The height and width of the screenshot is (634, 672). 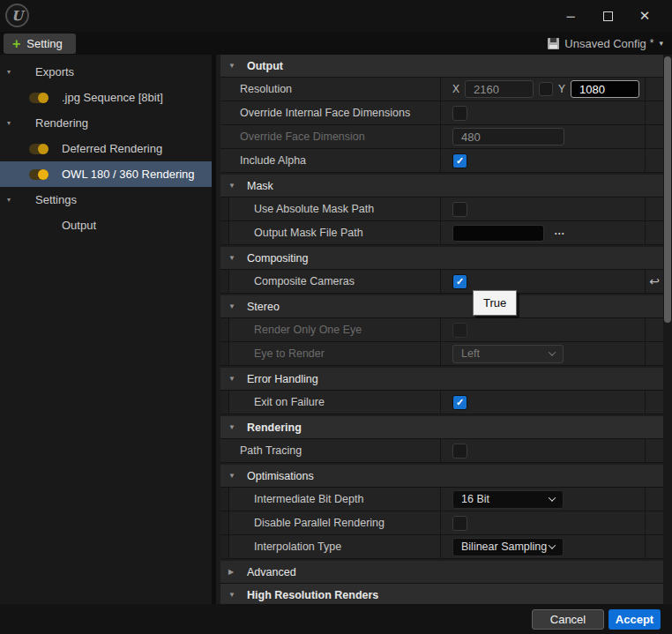 What do you see at coordinates (460, 210) in the screenshot?
I see `use-absolute-mask-path-checkbox` at bounding box center [460, 210].